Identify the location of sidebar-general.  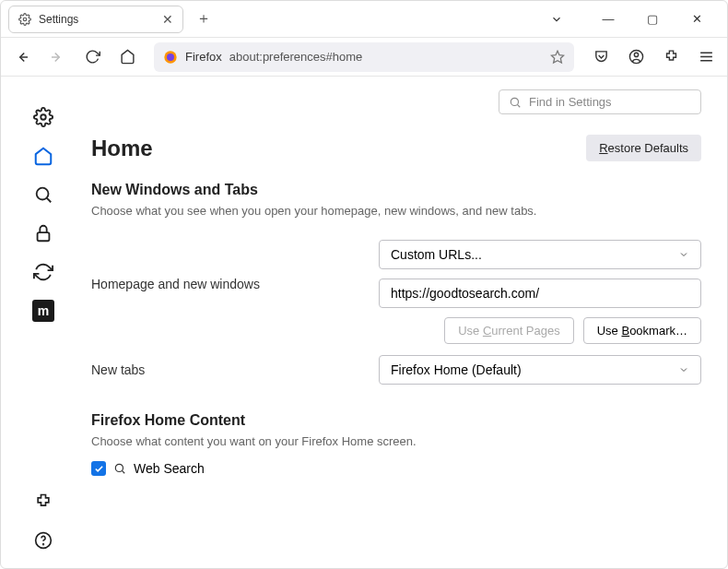
(43, 117).